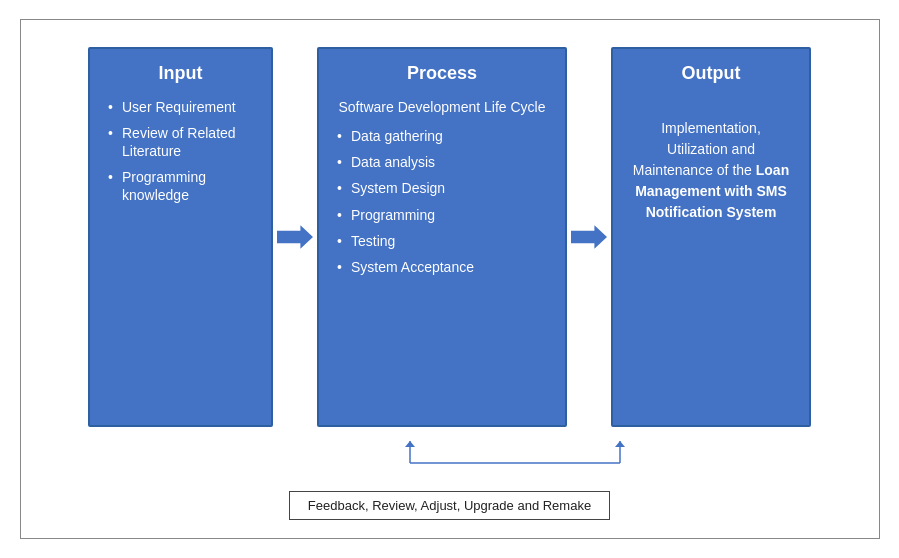  Describe the element at coordinates (442, 206) in the screenshot. I see `process-list: Data gathering Data analysis System Desi…` at that location.